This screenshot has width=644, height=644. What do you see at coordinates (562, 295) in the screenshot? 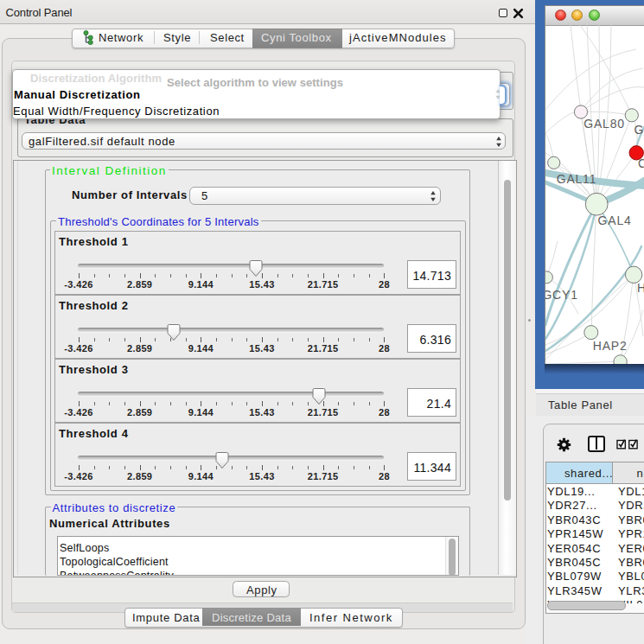
I see `svg-text: GCY1` at bounding box center [562, 295].